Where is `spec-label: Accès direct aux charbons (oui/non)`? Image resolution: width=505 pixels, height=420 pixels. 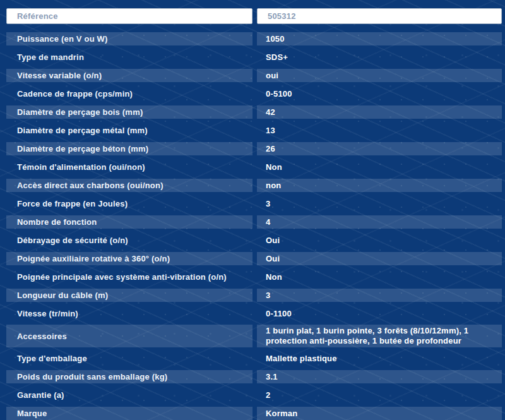 spec-label: Accès direct aux charbons (oui/non) is located at coordinates (90, 186).